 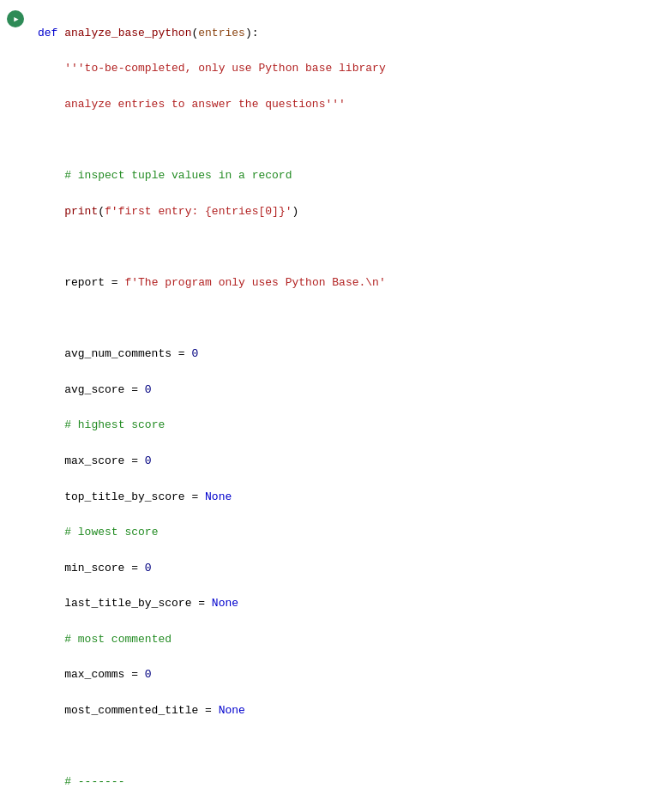 I want to click on code-line-3: analyze entries to answer the questions'…, so click(x=346, y=105).